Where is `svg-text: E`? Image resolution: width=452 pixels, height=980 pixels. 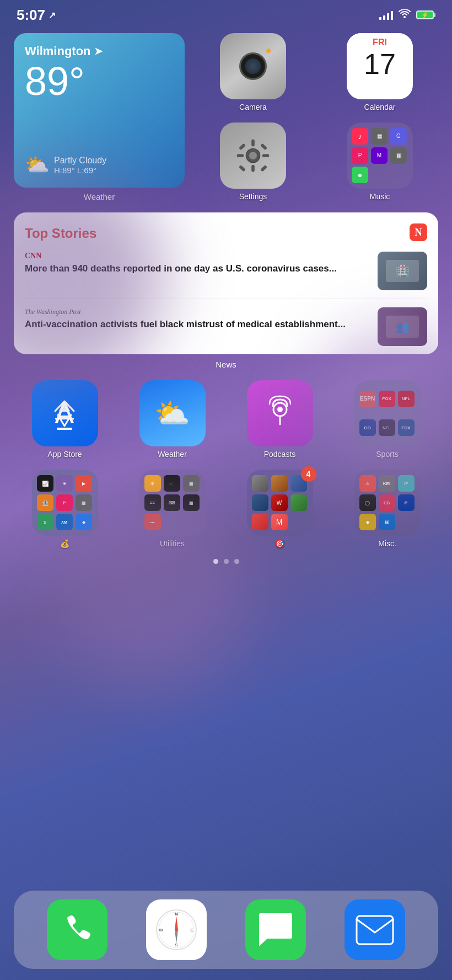
svg-text: E is located at coordinates (192, 930).